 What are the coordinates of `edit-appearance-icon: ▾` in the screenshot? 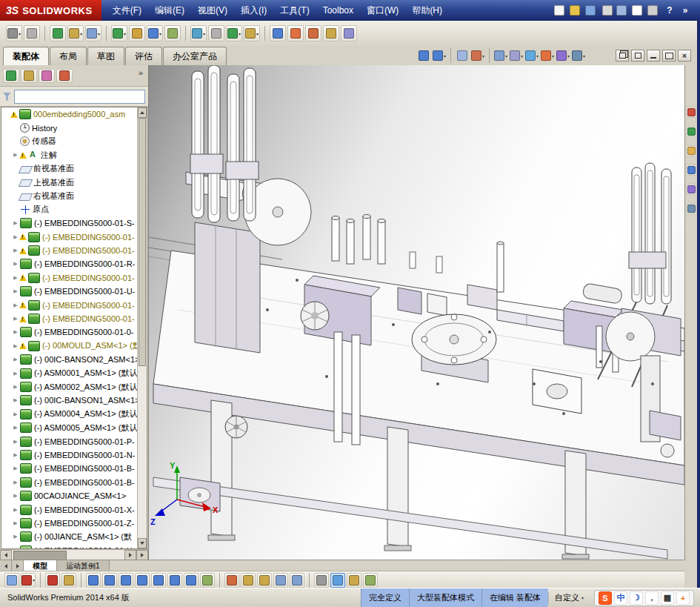 It's located at (547, 56).